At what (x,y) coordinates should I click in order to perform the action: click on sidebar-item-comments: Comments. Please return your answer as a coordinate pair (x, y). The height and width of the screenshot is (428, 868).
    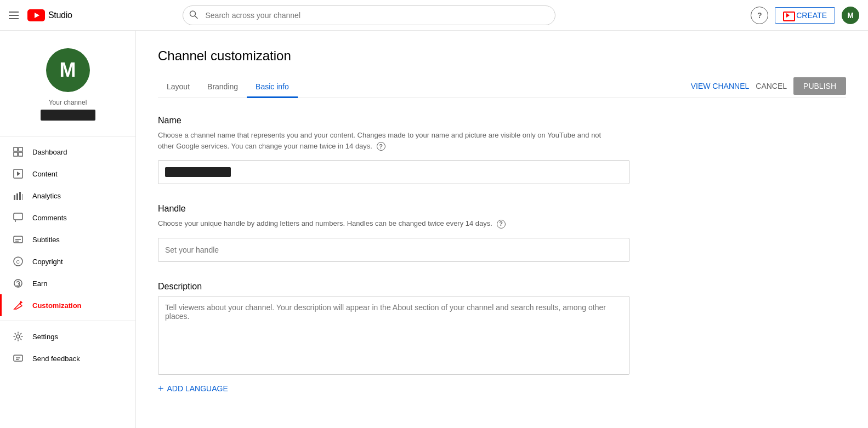
    Looking at the image, I should click on (68, 218).